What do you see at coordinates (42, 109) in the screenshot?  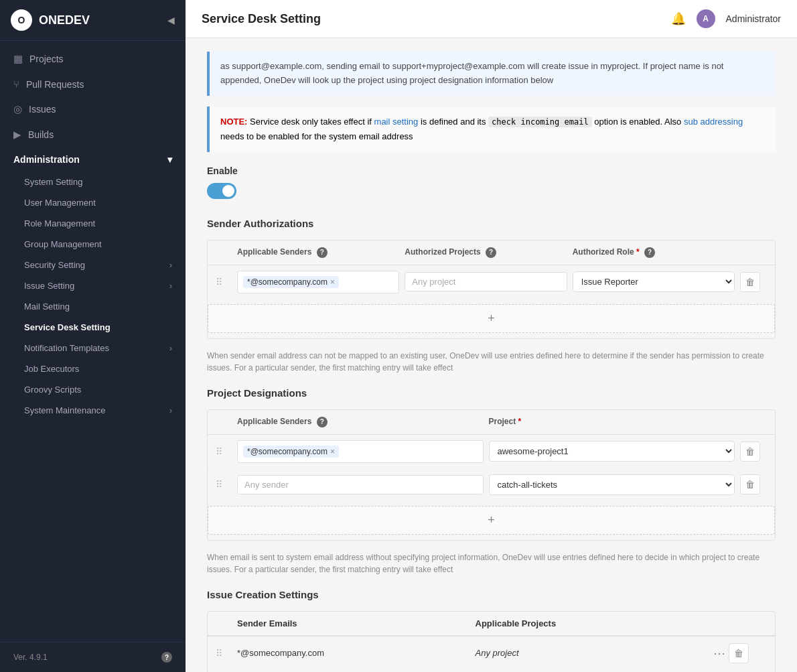 I see `sidebar-item-label: Issues` at bounding box center [42, 109].